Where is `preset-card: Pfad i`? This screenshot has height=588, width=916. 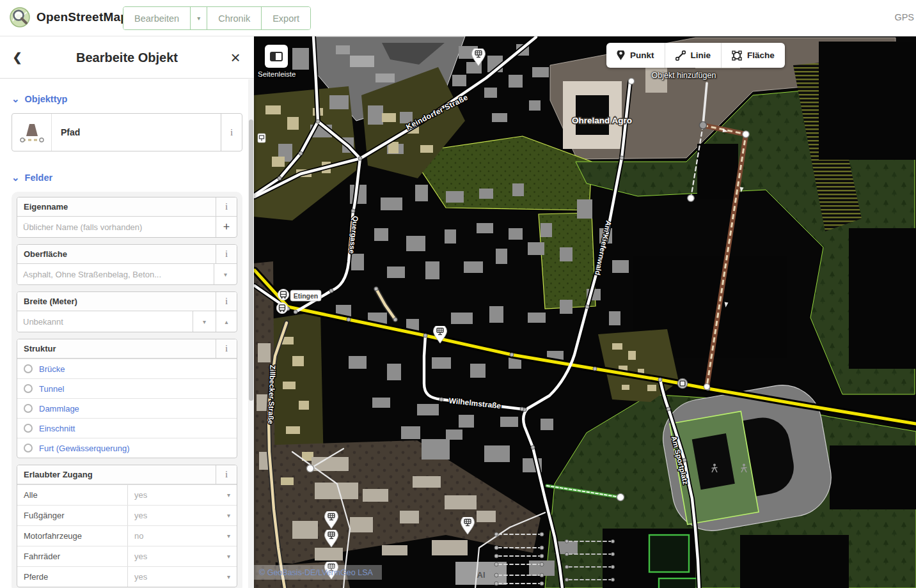
preset-card: Pfad i is located at coordinates (127, 132).